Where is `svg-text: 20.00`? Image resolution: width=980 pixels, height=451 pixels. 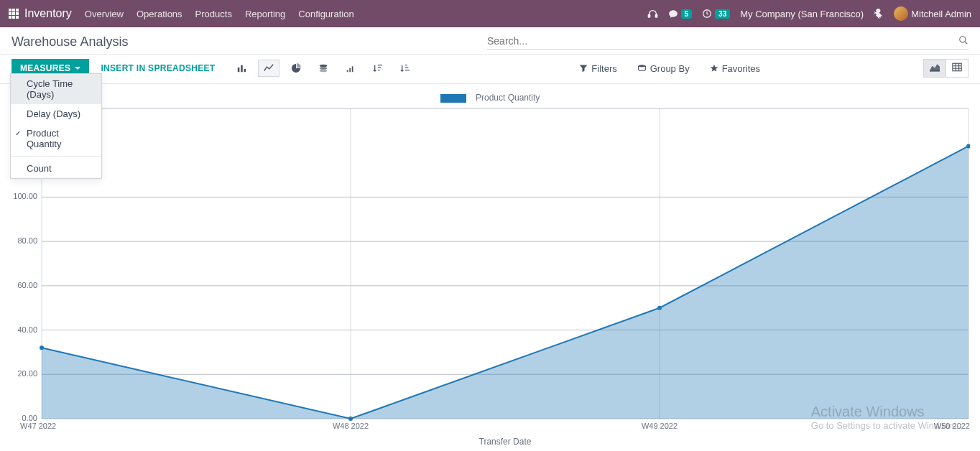 svg-text: 20.00 is located at coordinates (27, 373).